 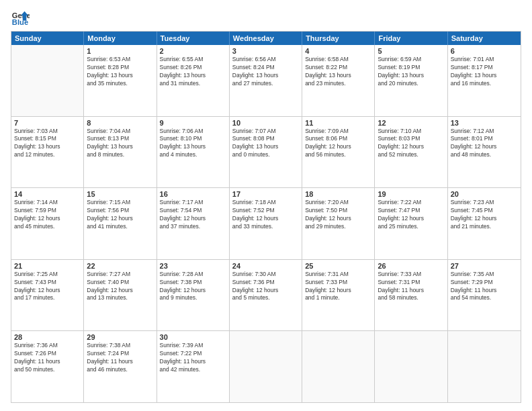 What do you see at coordinates (484, 266) in the screenshot?
I see `day-number: 27` at bounding box center [484, 266].